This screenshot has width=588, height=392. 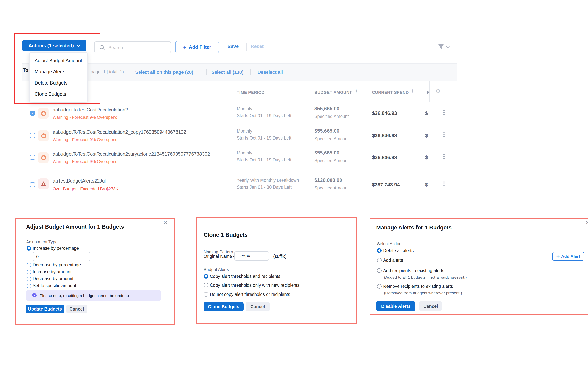 I want to click on table-row: ! aaTestBudgetAlerts22Jul Over Budget - …, so click(x=240, y=185).